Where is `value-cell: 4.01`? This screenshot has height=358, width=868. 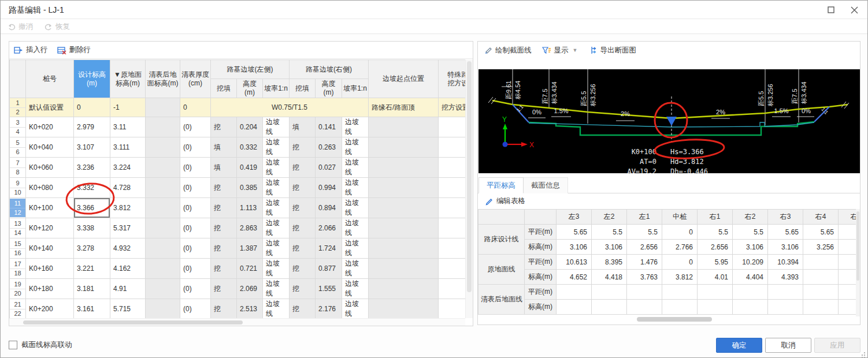 value-cell: 4.01 is located at coordinates (715, 277).